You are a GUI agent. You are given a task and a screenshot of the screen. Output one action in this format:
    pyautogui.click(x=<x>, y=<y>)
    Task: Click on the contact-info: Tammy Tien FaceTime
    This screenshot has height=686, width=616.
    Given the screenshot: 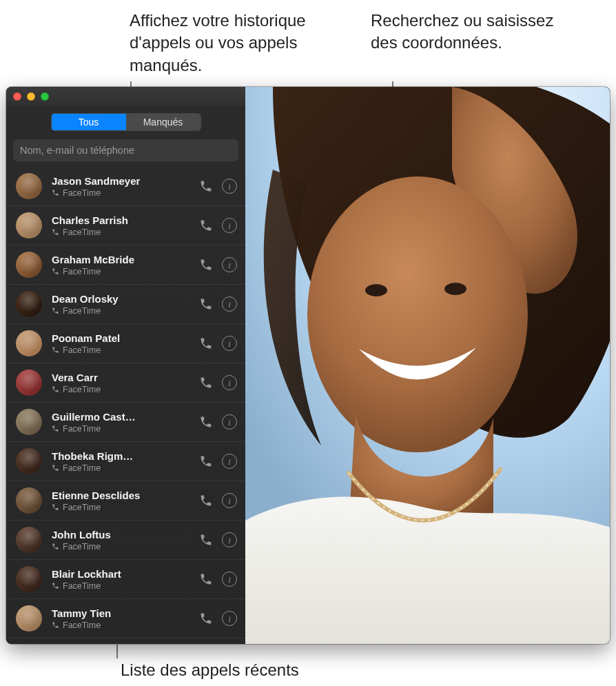 What is the action you would take?
    pyautogui.click(x=124, y=619)
    